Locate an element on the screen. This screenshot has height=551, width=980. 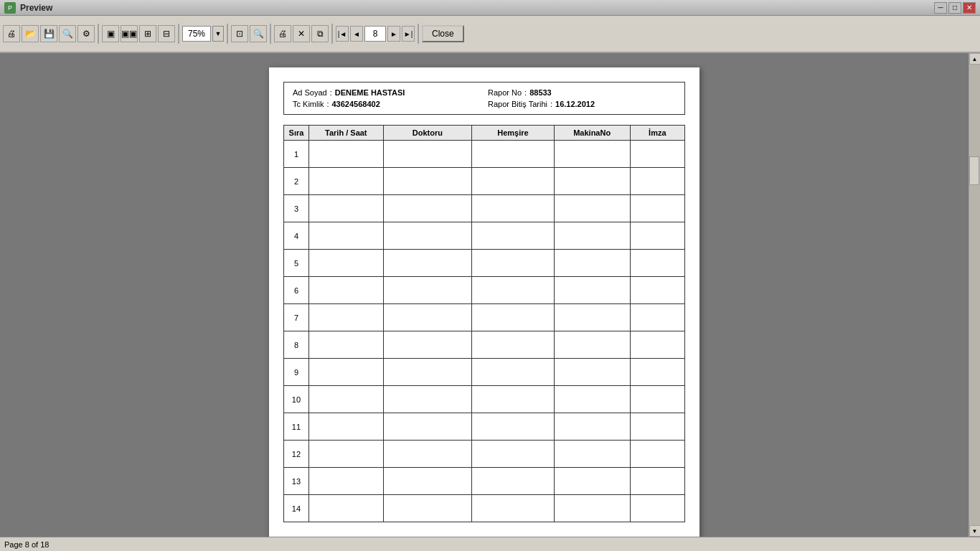
table-button: ⊟ is located at coordinates (166, 34).